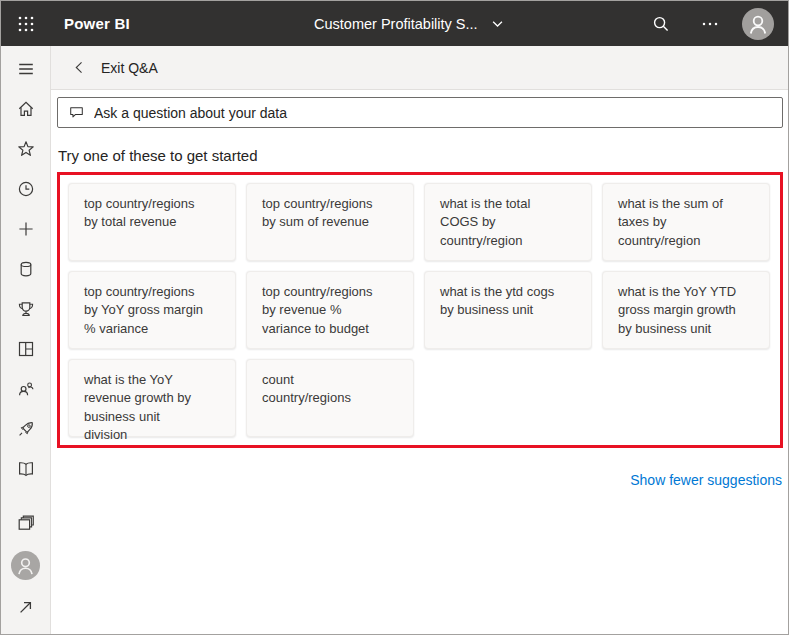 This screenshot has width=789, height=635. Describe the element at coordinates (686, 222) in the screenshot. I see `suggestion-tile: what is the sum of taxes by country/regi…` at that location.